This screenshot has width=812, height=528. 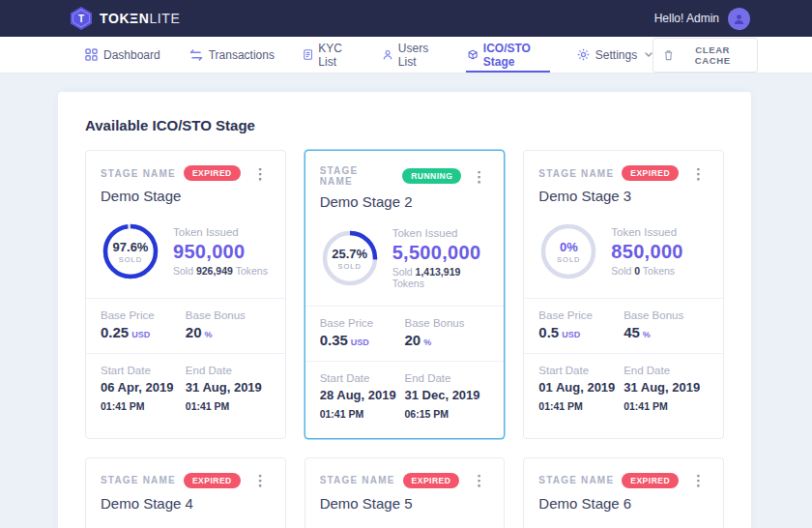 I want to click on stage-card: STAGE NAME EXPIRED ⋮ Demo Stage 4 0%, so click(x=186, y=493).